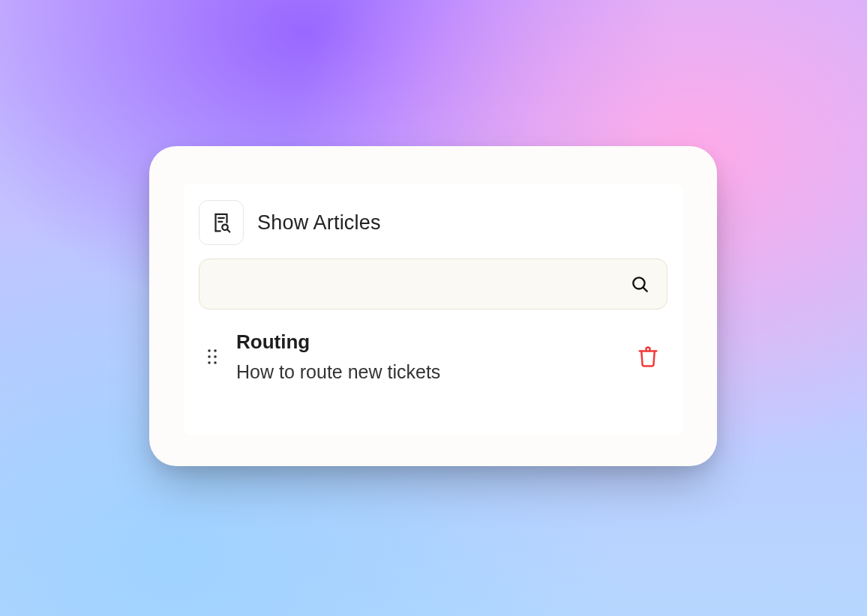 The height and width of the screenshot is (616, 867). What do you see at coordinates (434, 357) in the screenshot?
I see `list-item: Routing How to route new tickets` at bounding box center [434, 357].